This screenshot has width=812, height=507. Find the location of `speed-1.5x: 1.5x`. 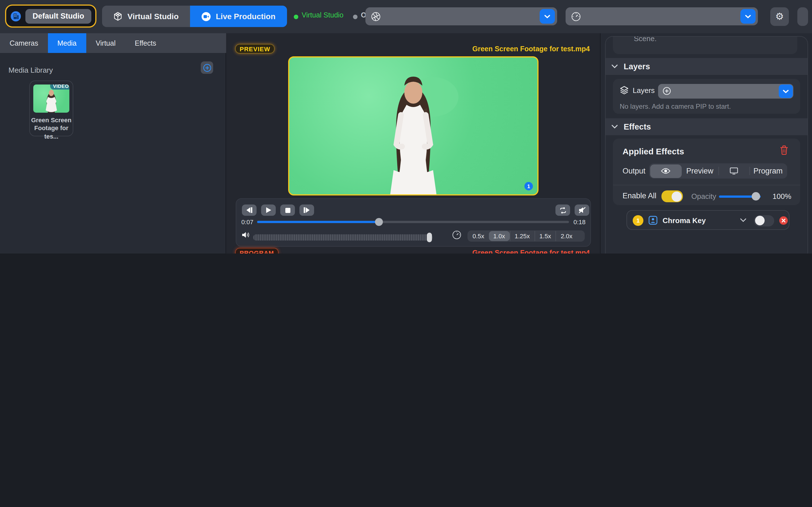

speed-1.5x: 1.5x is located at coordinates (545, 236).